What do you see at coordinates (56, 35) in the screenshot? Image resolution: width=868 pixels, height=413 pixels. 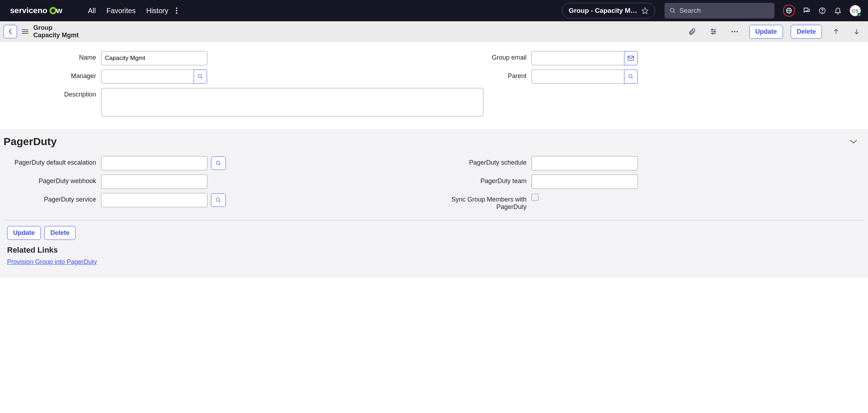 I see `record-name: Capacity Mgmt` at bounding box center [56, 35].